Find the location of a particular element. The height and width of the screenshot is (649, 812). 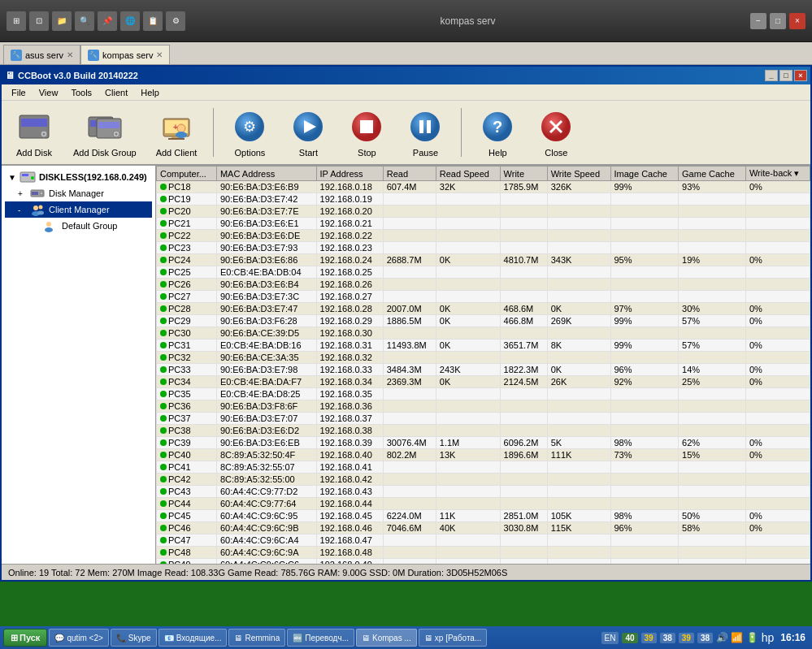

col-mac: MAC Address is located at coordinates (267, 174).